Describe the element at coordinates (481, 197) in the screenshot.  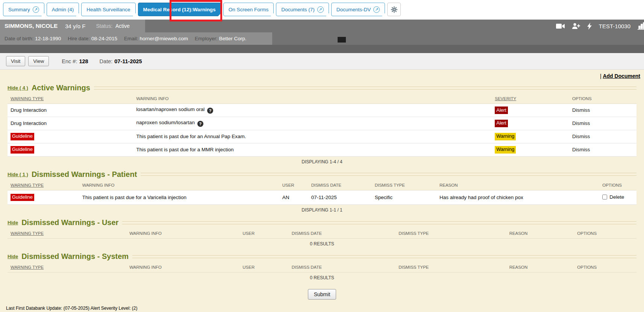
I see `dismiss-reason: Has already had proof of chicken pox` at that location.